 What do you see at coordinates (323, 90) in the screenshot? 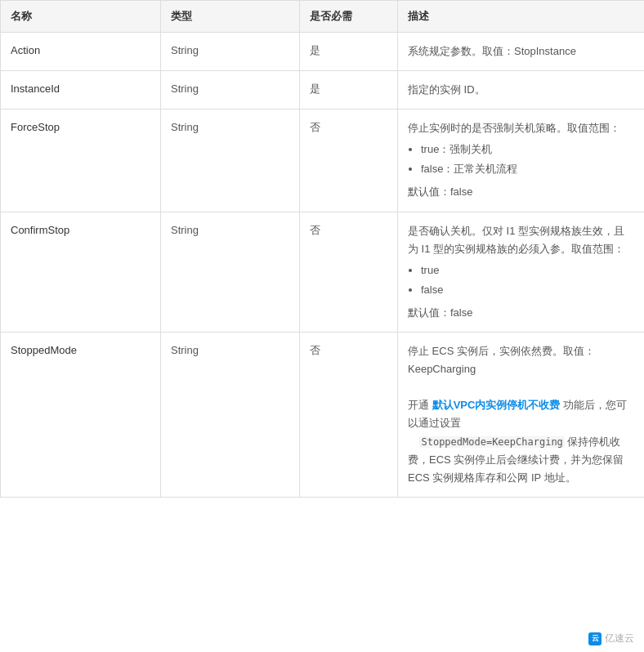
I see `table-row: InstanceId String 是 指定的实例 ID。` at bounding box center [323, 90].